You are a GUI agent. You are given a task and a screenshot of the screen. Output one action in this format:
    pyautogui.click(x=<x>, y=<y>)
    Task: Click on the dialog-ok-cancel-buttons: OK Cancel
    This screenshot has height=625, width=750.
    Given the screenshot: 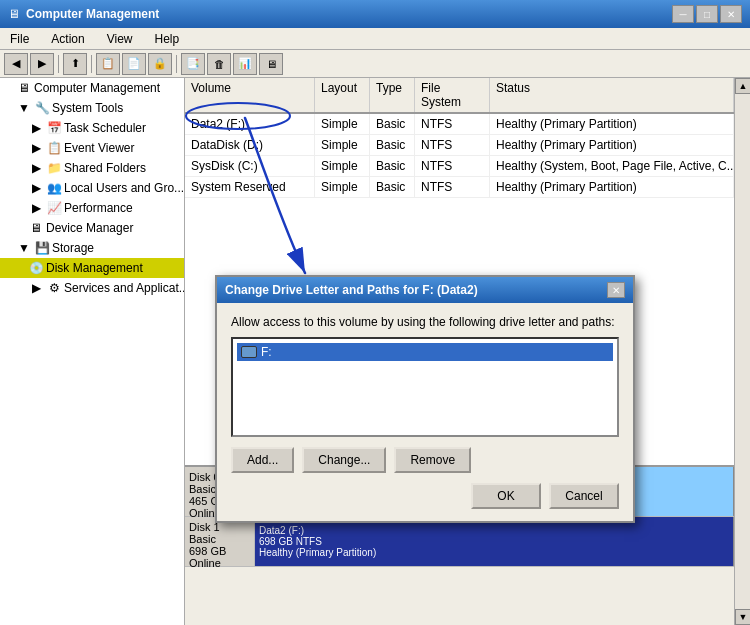 What is the action you would take?
    pyautogui.click(x=425, y=496)
    